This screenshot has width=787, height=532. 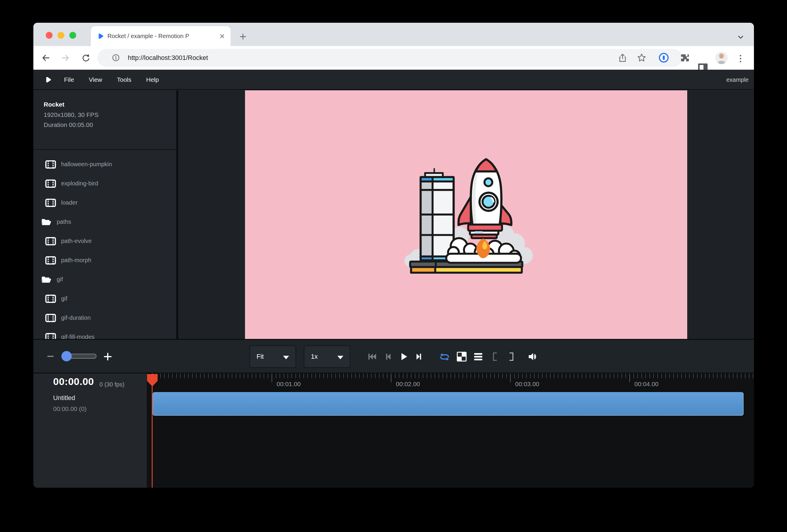 What do you see at coordinates (76, 318) in the screenshot?
I see `sidebar-item-label: gif-duration` at bounding box center [76, 318].